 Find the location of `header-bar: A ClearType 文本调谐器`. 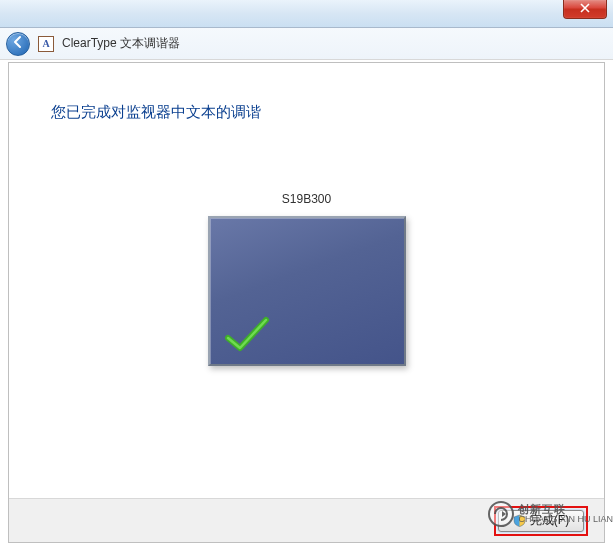

header-bar: A ClearType 文本调谐器 is located at coordinates (306, 44).